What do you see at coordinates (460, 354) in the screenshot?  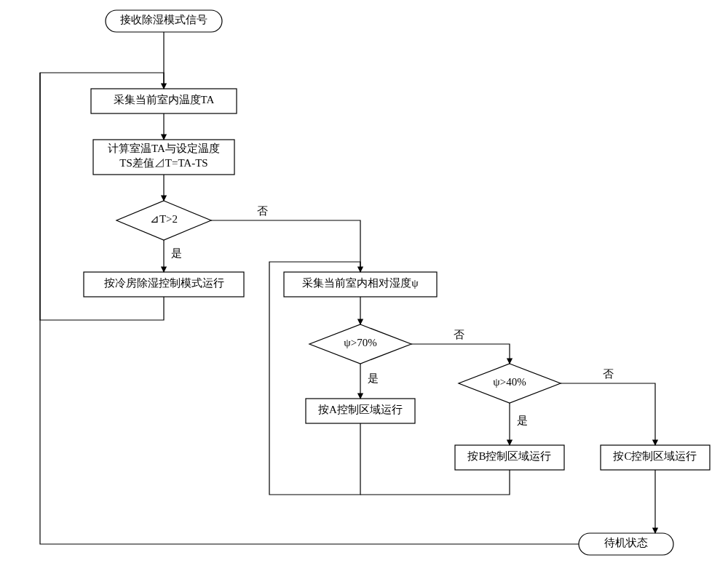 I see `edge-d2-d3` at bounding box center [460, 354].